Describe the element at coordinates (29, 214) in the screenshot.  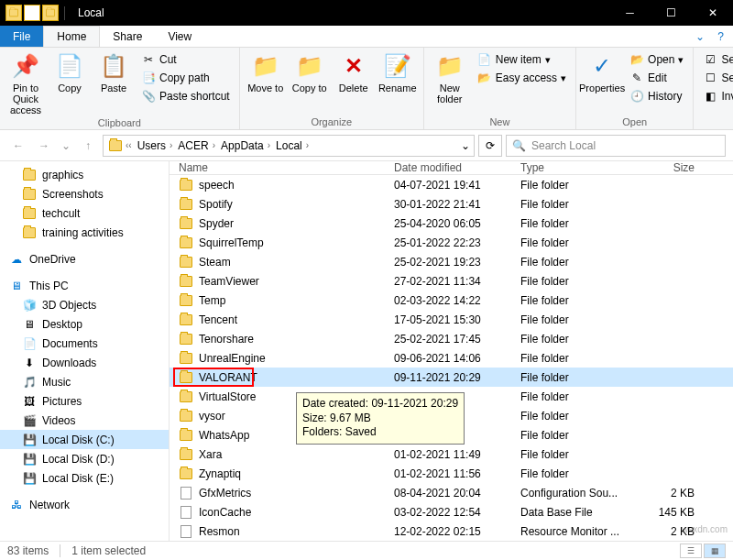
I see `fold-icon` at that location.